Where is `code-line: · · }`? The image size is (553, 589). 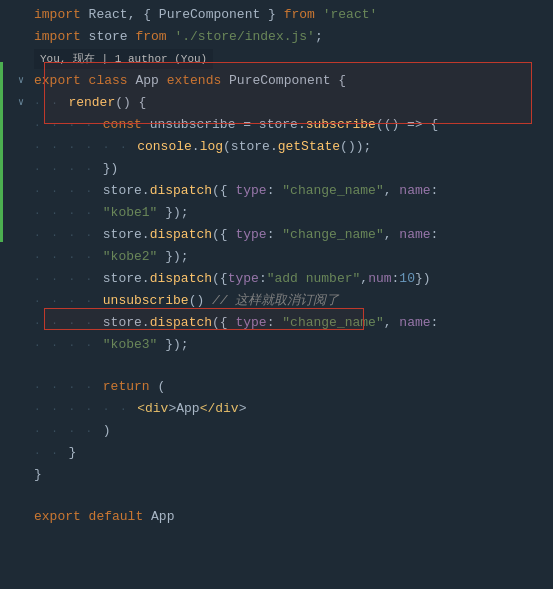 code-line: · · } is located at coordinates (276, 453).